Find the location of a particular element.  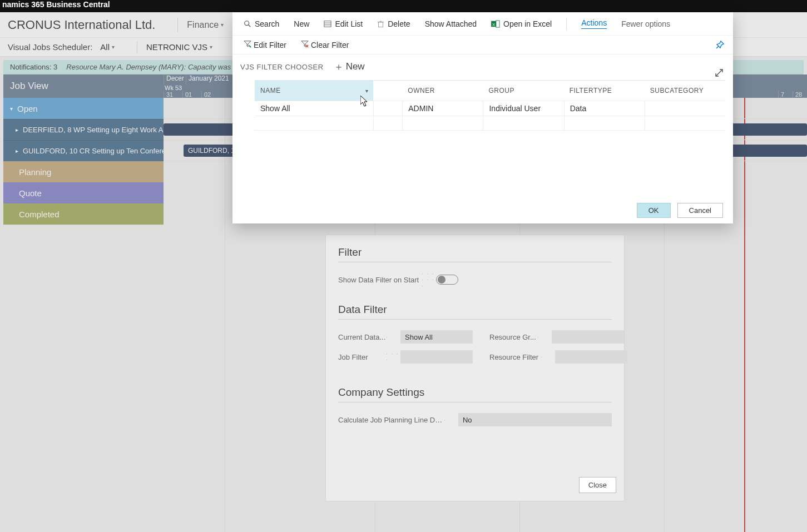

nav-finance-label: Finance is located at coordinates (202, 25).